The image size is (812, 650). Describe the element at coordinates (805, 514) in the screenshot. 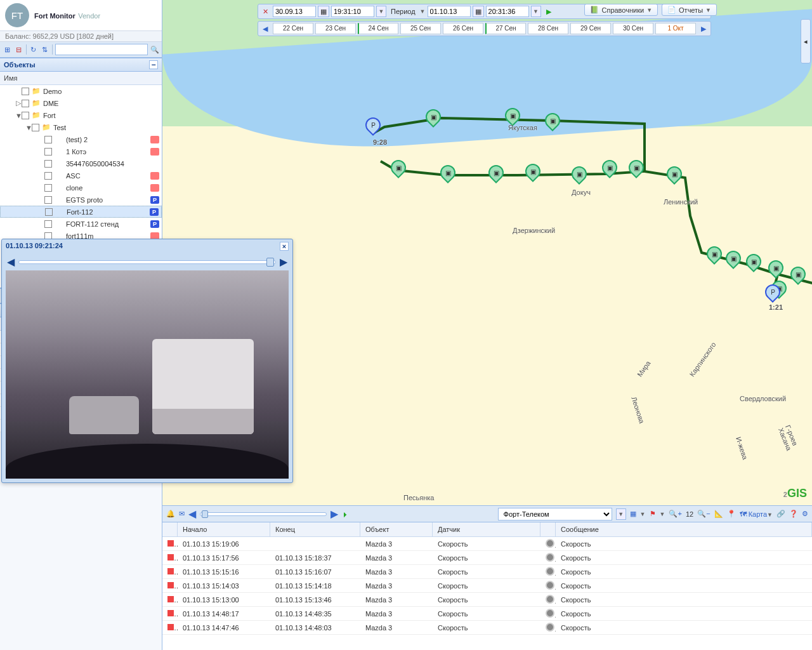

I see `settings-icon: ⚙` at that location.